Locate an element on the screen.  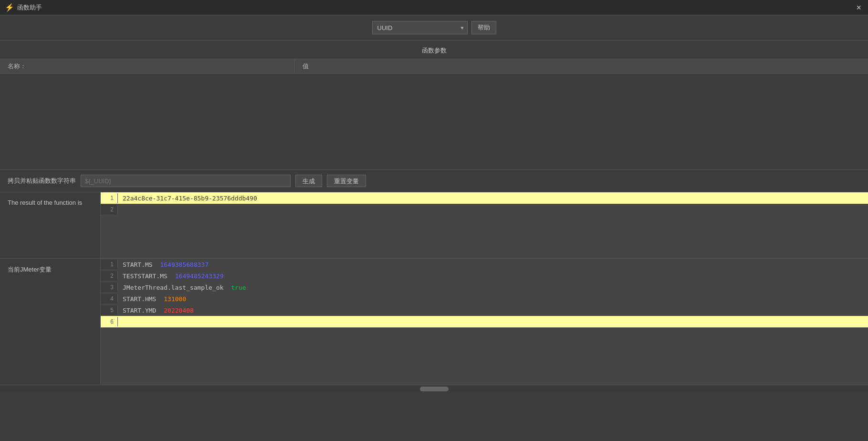
var-name-2: TESTSTART.MS is located at coordinates (145, 276).